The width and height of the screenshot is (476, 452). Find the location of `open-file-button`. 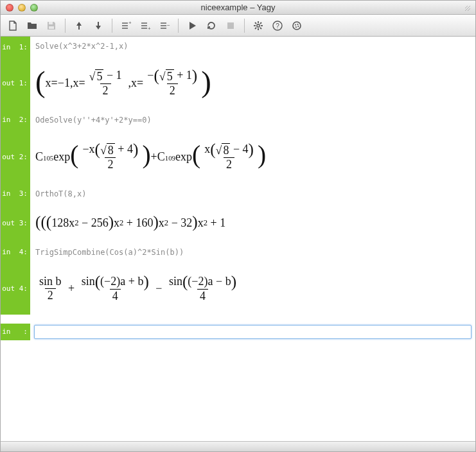

open-file-button is located at coordinates (32, 26).